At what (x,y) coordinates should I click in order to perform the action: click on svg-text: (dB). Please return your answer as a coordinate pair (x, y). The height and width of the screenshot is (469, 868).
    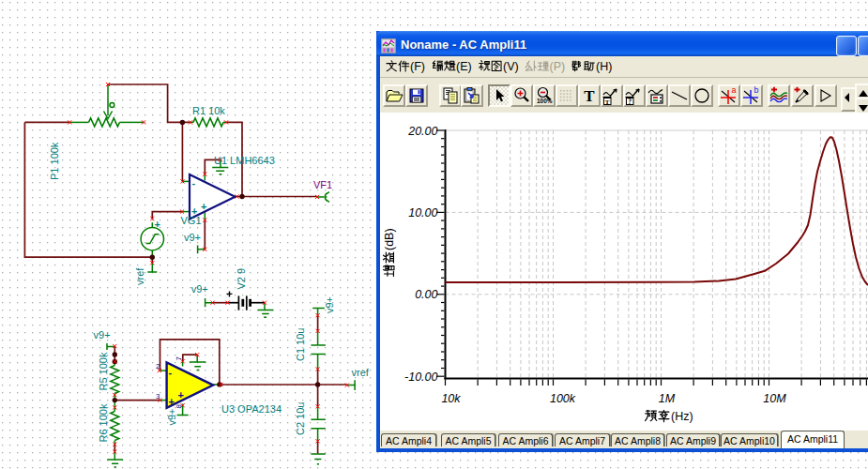
    Looking at the image, I should click on (389, 239).